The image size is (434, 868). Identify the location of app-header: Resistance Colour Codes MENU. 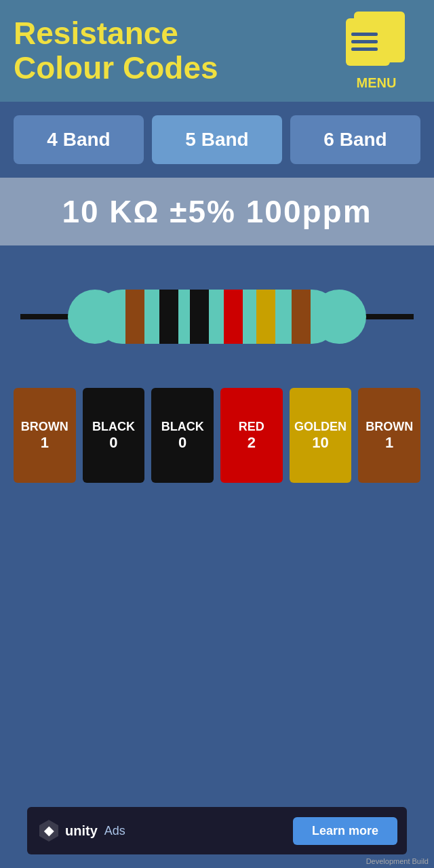
(217, 51).